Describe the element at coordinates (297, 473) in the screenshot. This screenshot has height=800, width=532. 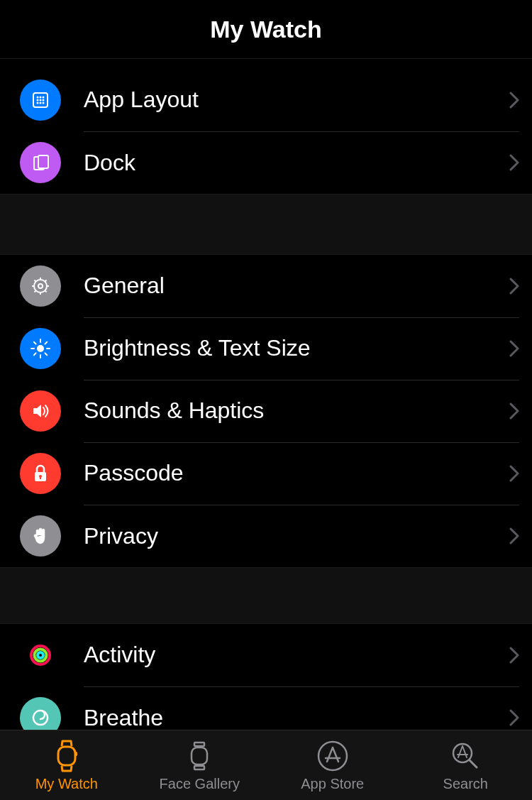
I see `row-label: Passcode` at that location.